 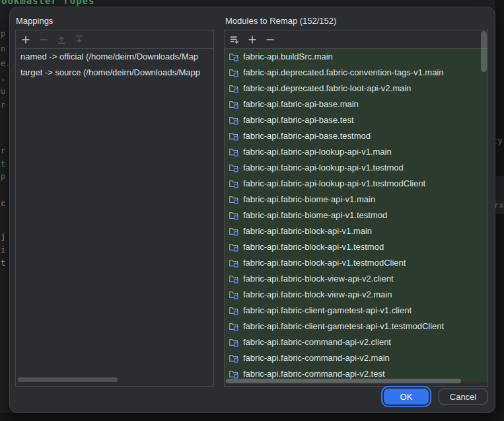 What do you see at coordinates (436, 397) in the screenshot?
I see `dialog-footer: OK Cancel` at bounding box center [436, 397].